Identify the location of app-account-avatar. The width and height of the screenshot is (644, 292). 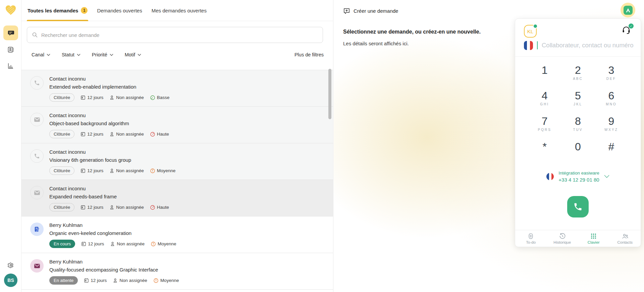
(628, 10).